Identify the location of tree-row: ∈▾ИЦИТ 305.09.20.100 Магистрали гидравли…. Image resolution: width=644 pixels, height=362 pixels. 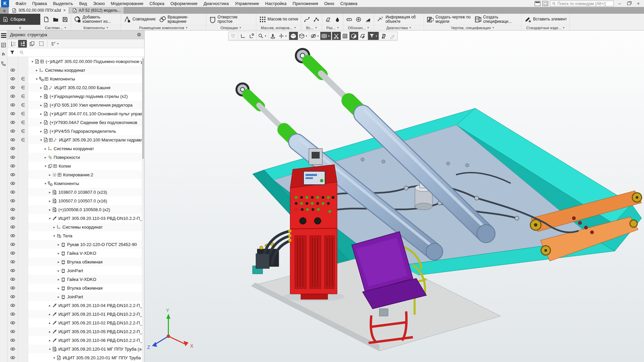
(76, 140).